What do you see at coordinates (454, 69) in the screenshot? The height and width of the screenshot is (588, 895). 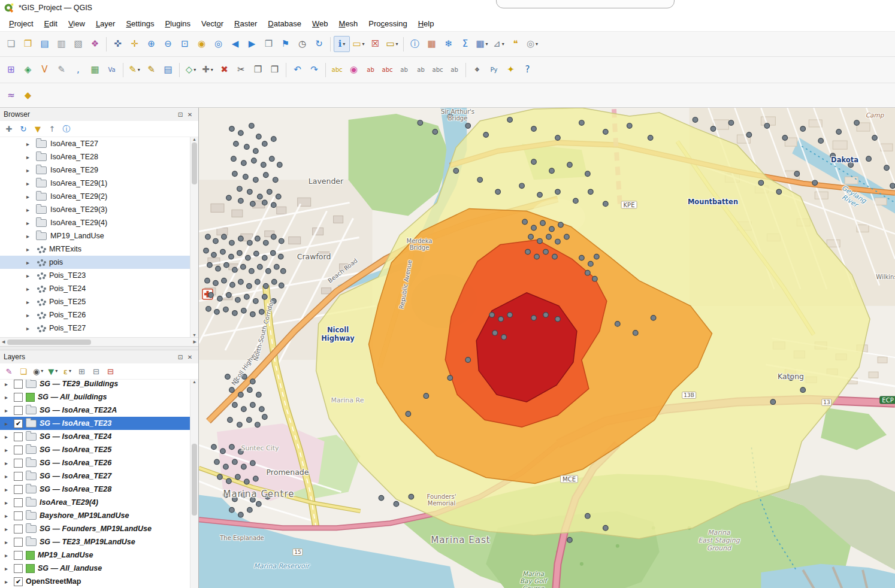 I see `move-diagram-button: ab` at bounding box center [454, 69].